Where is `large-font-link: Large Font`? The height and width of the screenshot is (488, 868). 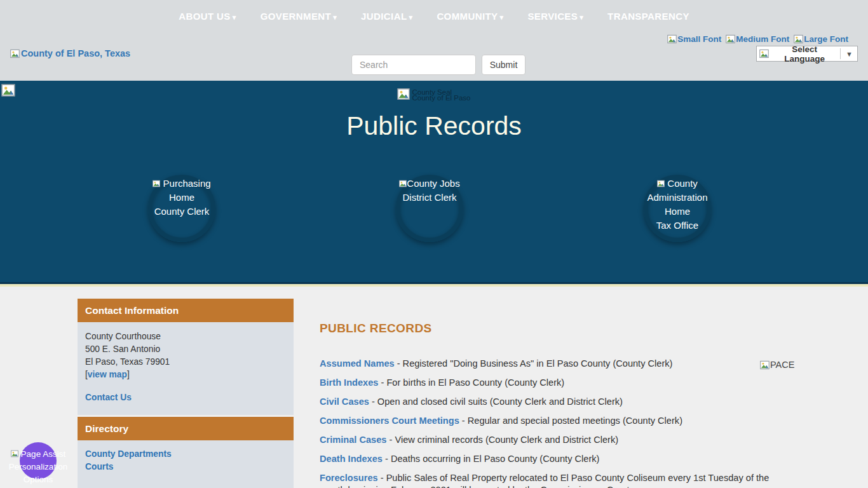 large-font-link: Large Font is located at coordinates (821, 39).